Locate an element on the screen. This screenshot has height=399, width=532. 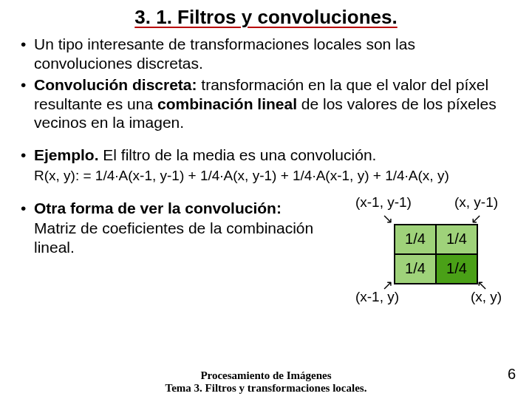
bullet-3: Ejemplo. El filtro de la media es una co… is located at coordinates (268, 155).